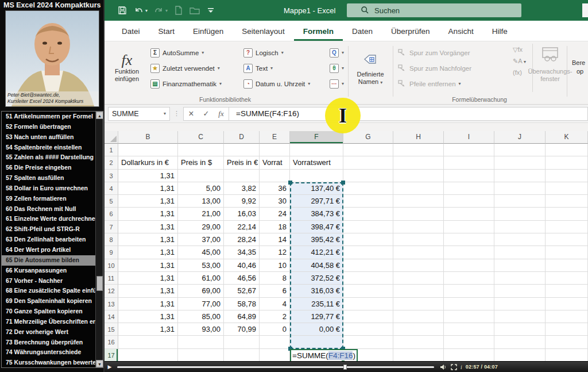 The height and width of the screenshot is (372, 588). What do you see at coordinates (242, 189) in the screenshot?
I see `cell-D4: 3,82` at bounding box center [242, 189].